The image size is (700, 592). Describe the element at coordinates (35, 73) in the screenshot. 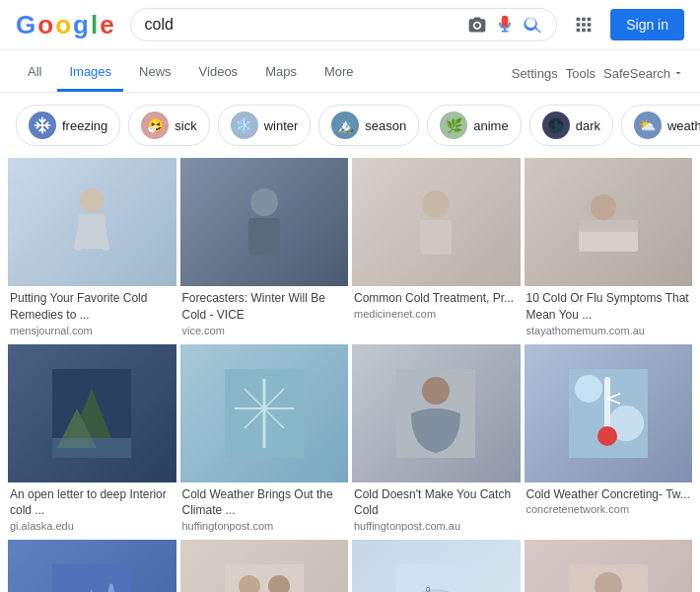

I see `tab-all: All` at that location.